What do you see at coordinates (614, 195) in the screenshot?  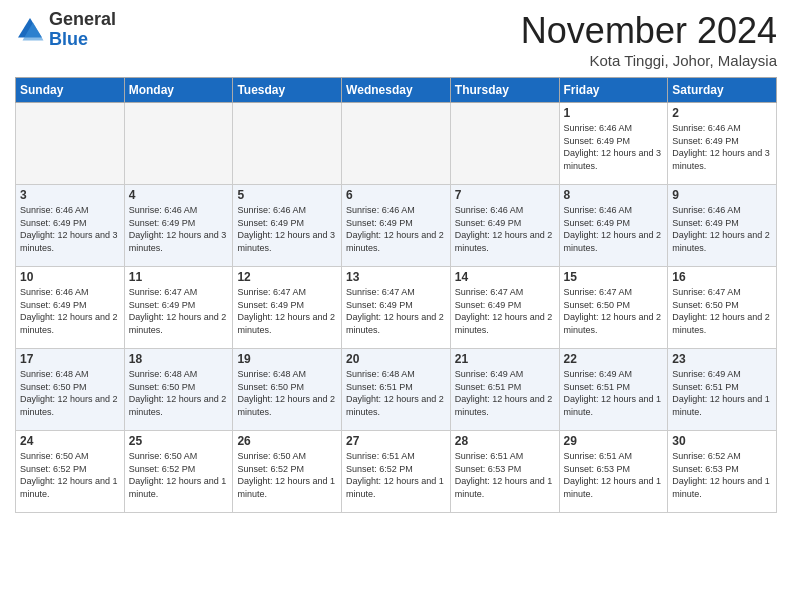 I see `day-number: 8` at bounding box center [614, 195].